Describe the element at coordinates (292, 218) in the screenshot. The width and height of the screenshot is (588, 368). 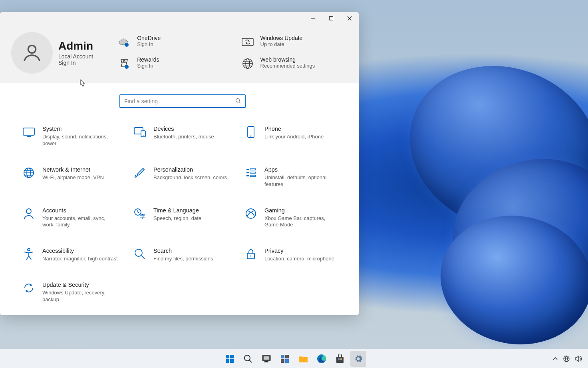
I see `category-gaming: GamingXbox Game Bar, captures, Game Mode` at that location.